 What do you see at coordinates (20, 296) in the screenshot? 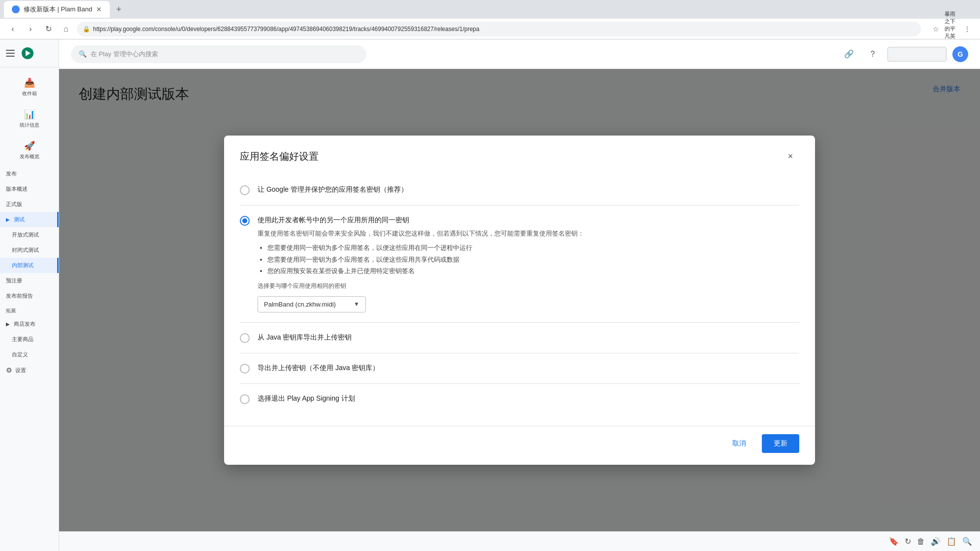
I see `sidebar-item-label: 发布前报告` at bounding box center [20, 296].